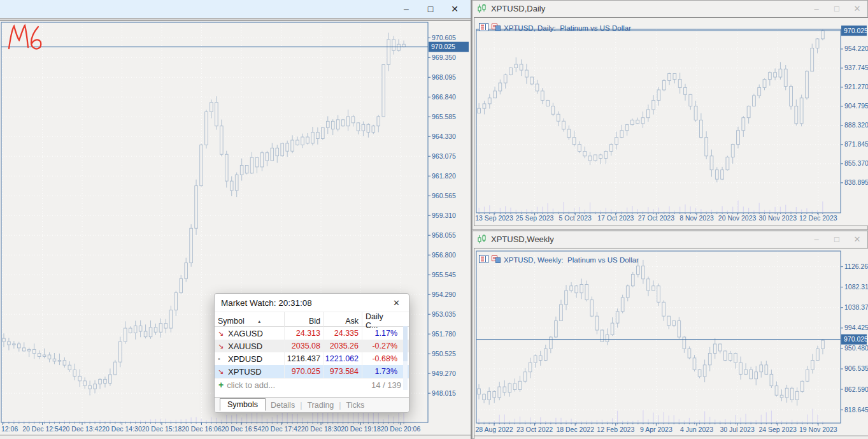 The image size is (868, 439). What do you see at coordinates (535, 218) in the screenshot?
I see `time-axis-label: 25 Sep 2023` at bounding box center [535, 218].